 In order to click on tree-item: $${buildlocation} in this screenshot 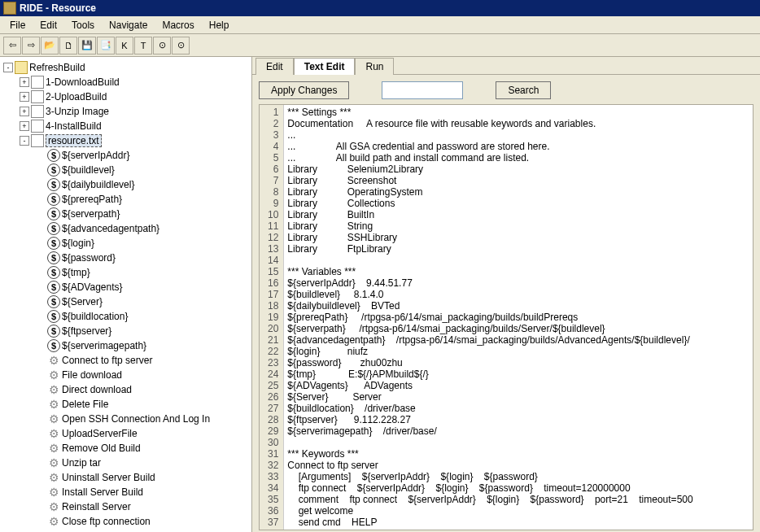, I will do `click(125, 316)`.